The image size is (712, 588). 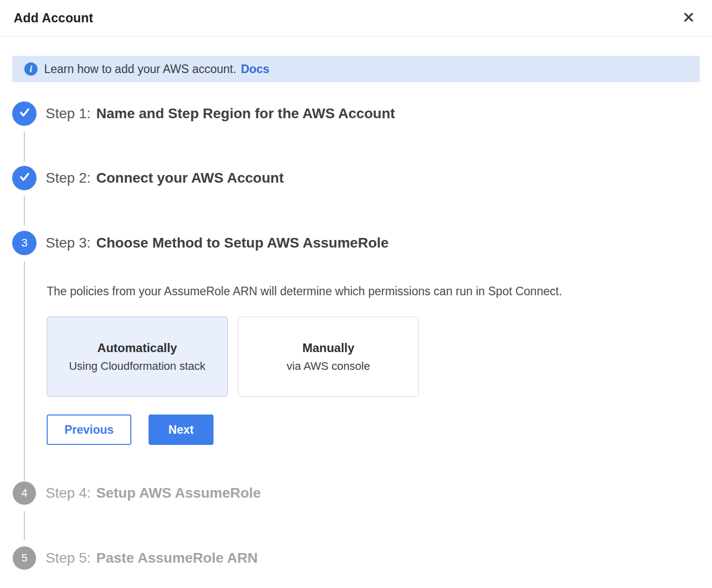 What do you see at coordinates (31, 69) in the screenshot?
I see `info-icon: i` at bounding box center [31, 69].